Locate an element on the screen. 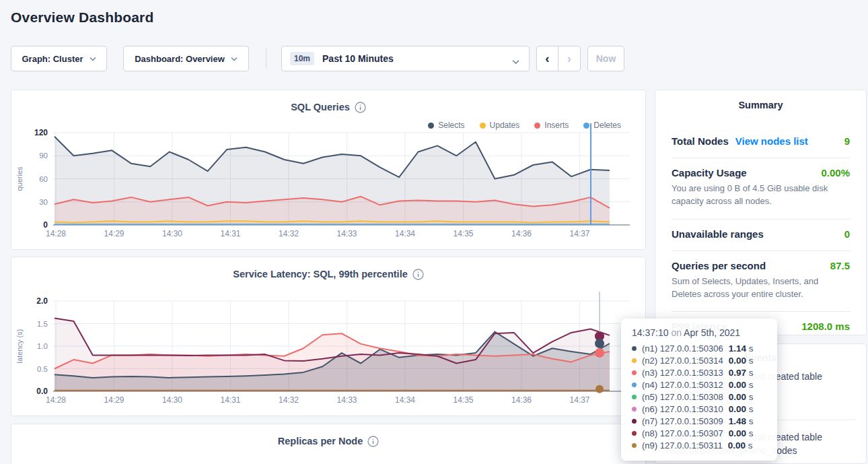  summary-row-capacity: Capacity Usage 0.00% You are using 0 B o… is located at coordinates (760, 189).